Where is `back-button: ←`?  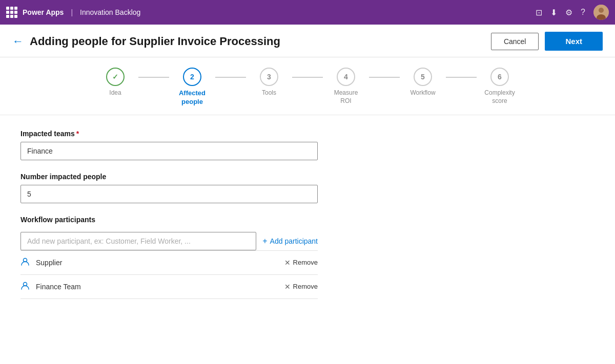 back-button: ← is located at coordinates (18, 41).